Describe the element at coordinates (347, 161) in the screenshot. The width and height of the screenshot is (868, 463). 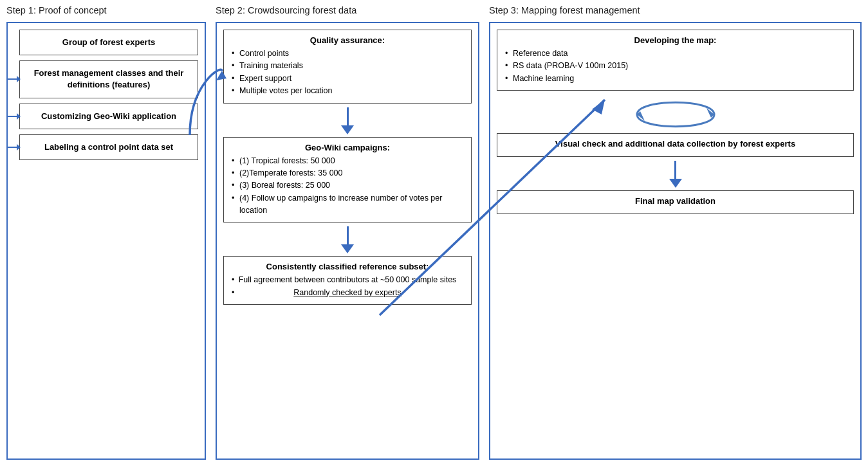
I see `geowiki-item-1: (1) Tropical forests: 50 000` at that location.